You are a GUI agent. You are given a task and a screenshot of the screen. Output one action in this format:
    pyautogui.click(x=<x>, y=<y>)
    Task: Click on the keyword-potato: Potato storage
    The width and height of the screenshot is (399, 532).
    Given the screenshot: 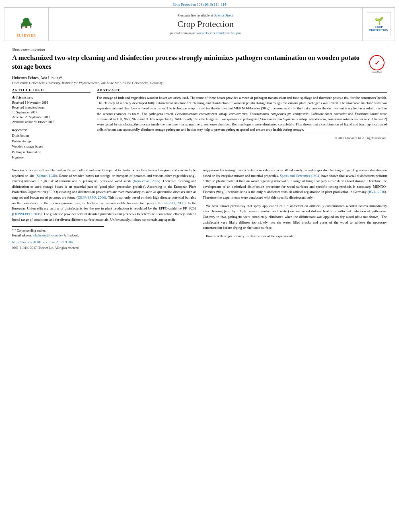 What is the action you would take?
    pyautogui.click(x=51, y=142)
    